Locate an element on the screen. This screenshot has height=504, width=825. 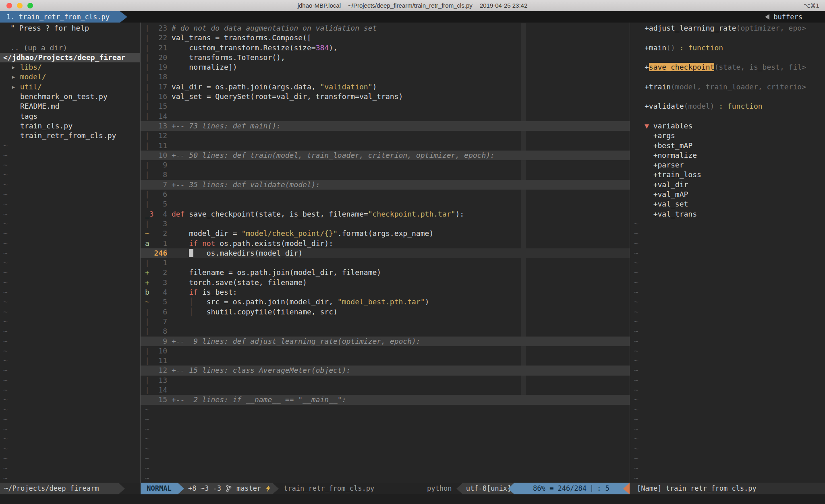
nerdtree-up-dir: .. (up a dir) is located at coordinates (70, 48).